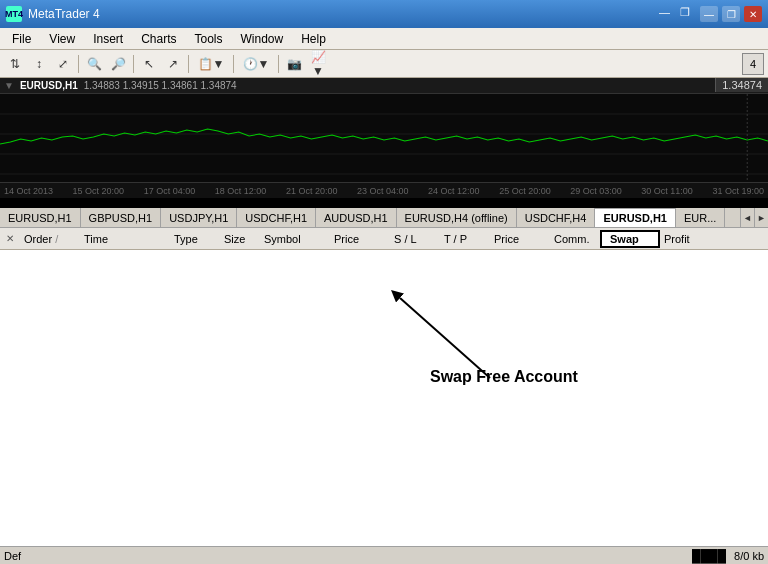  I want to click on symbol-tab-0: EURUSD,H1, so click(40, 218).